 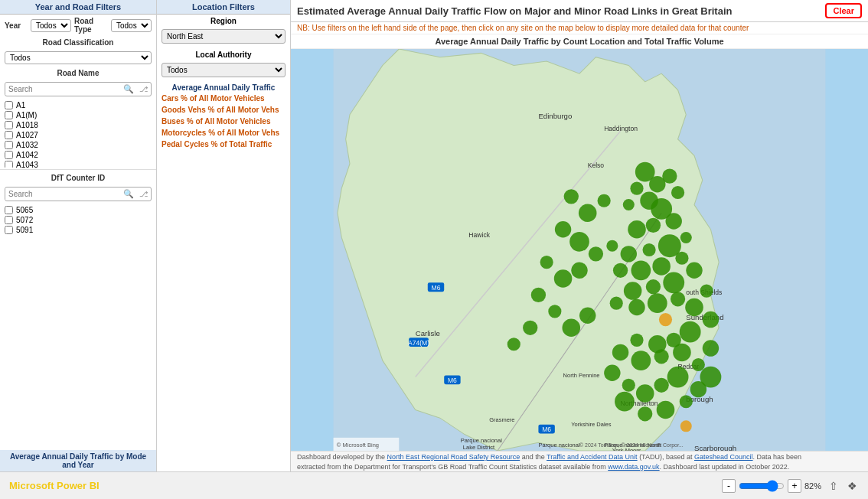 I want to click on road-class-header: Road Classification, so click(x=78, y=43).